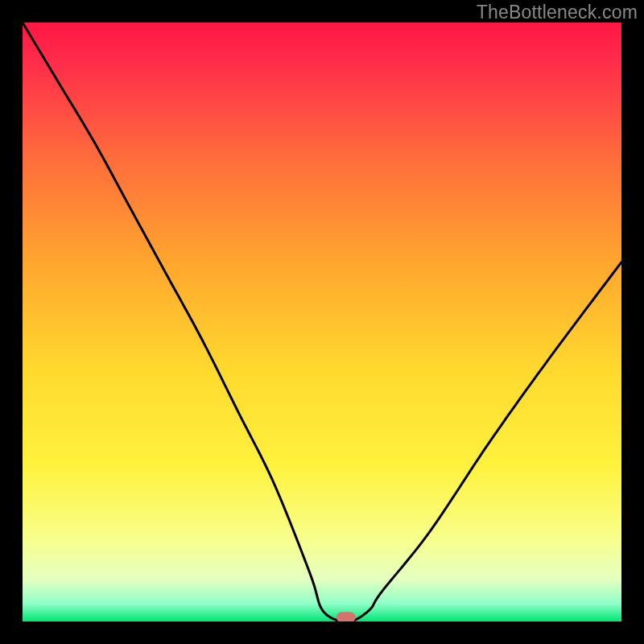 This screenshot has height=644, width=644. What do you see at coordinates (557, 13) in the screenshot?
I see `watermark-text: TheBottleneck.com` at bounding box center [557, 13].